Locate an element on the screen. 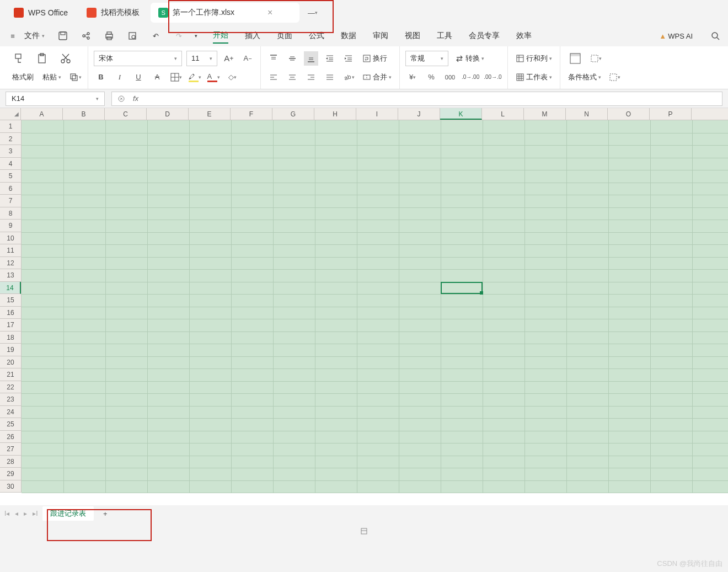 This screenshot has width=728, height=572. worksheet-button: 工作表▾ is located at coordinates (534, 77).